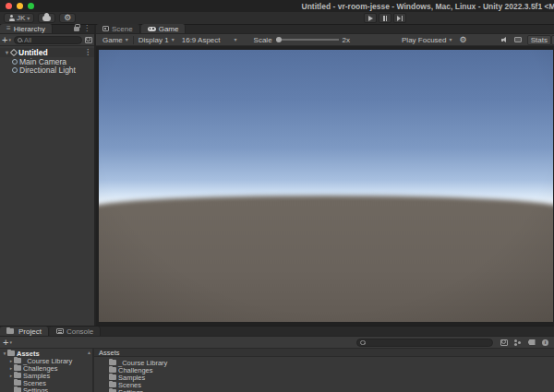  Describe the element at coordinates (26, 29) in the screenshot. I see `tab-hierarchy: ≡ Hierarchy` at that location.